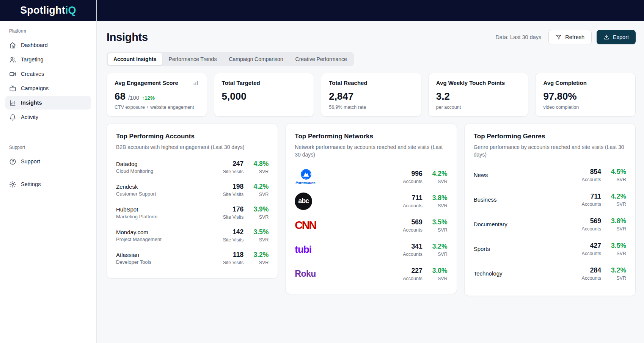  What do you see at coordinates (256, 59) in the screenshot?
I see `tab-campaign-comparison: Campaign Comparison` at bounding box center [256, 59].